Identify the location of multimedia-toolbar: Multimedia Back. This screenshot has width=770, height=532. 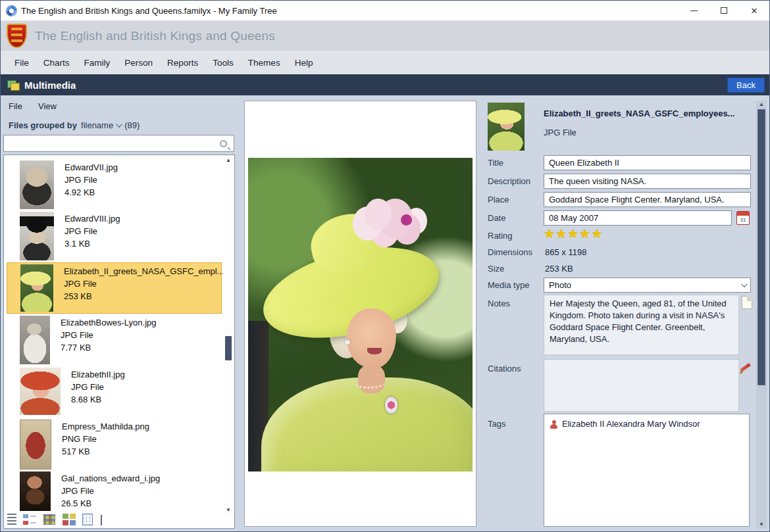
(385, 85).